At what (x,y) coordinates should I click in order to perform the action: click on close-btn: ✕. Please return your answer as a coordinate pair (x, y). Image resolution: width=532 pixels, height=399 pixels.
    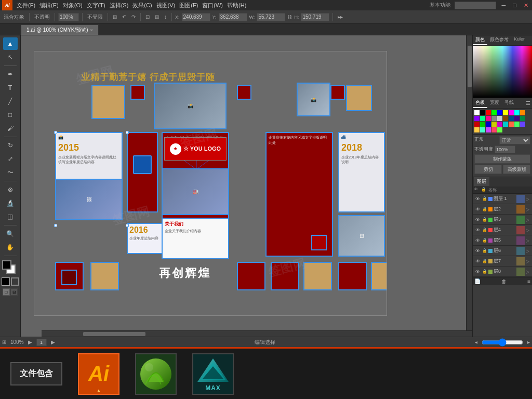
    Looking at the image, I should click on (526, 5).